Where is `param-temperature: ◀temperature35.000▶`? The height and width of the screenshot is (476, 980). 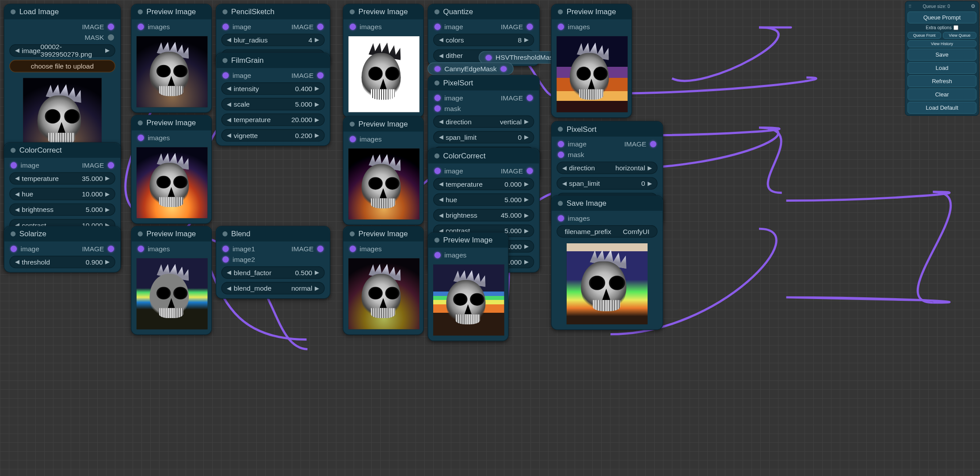 param-temperature: ◀temperature35.000▶ is located at coordinates (62, 178).